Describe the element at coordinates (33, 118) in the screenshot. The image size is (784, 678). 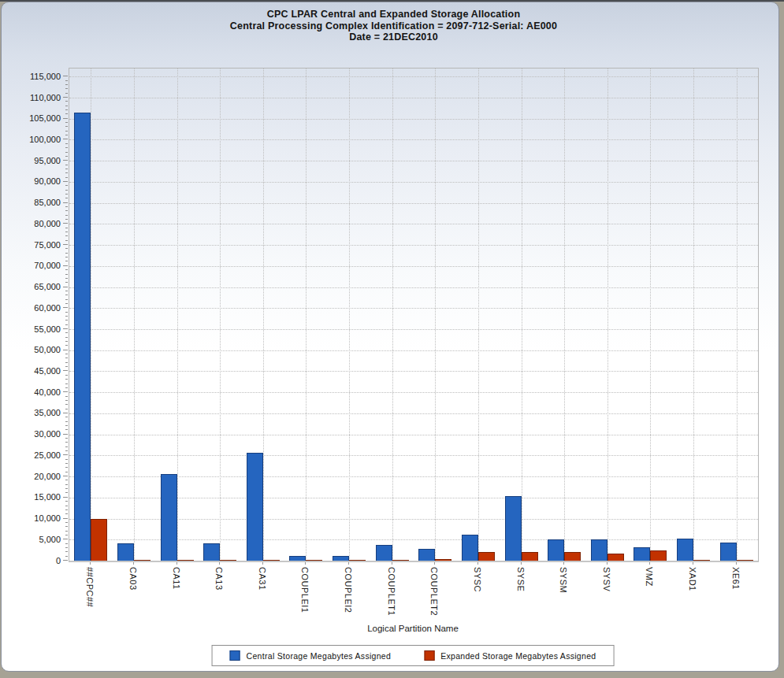
I see `y-tick-label: 105,000` at that location.